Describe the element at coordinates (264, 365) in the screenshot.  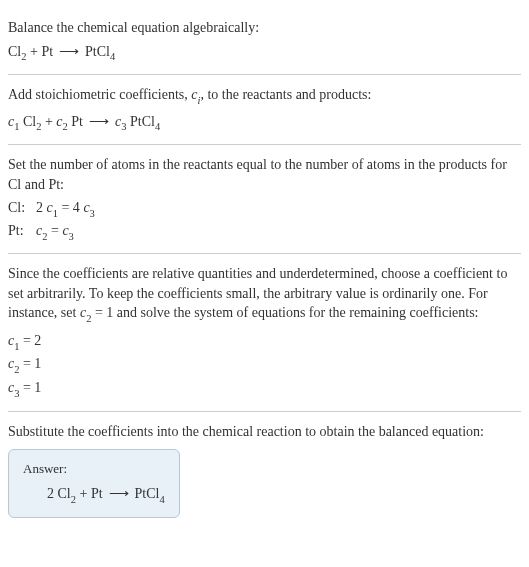
I see `coef-row-2: c2 = 1` at that location.